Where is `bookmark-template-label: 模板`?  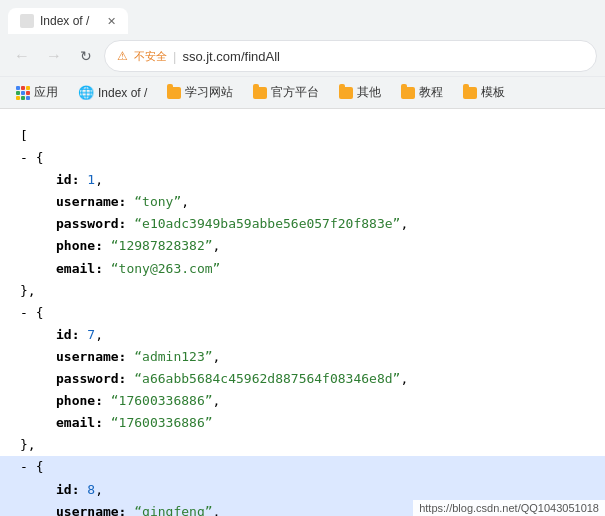 bookmark-template-label: 模板 is located at coordinates (493, 92).